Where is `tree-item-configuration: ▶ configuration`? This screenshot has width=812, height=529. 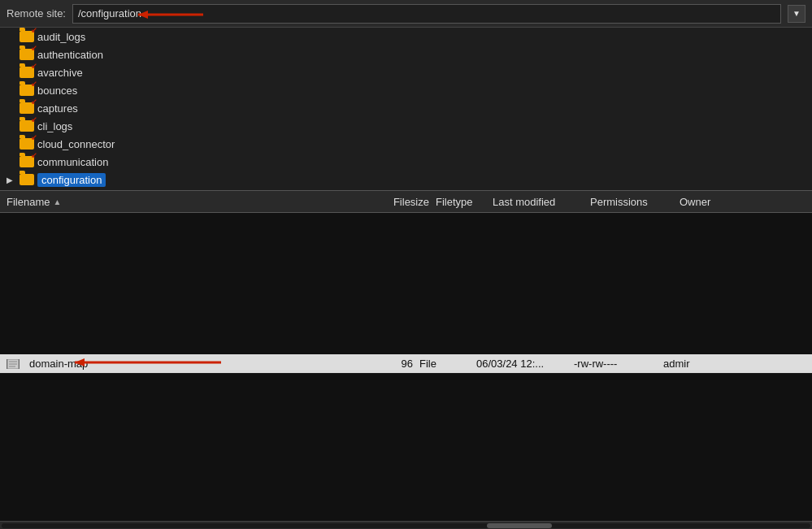 tree-item-configuration: ▶ configuration is located at coordinates (406, 180).